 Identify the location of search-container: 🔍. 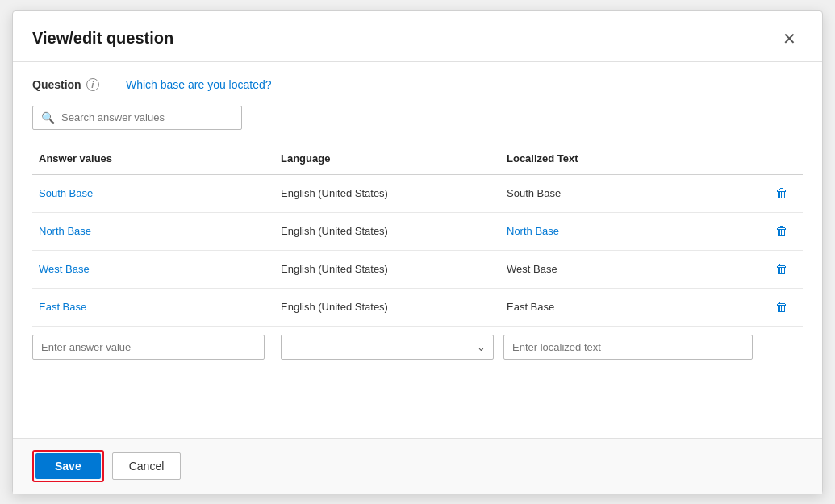
(418, 118).